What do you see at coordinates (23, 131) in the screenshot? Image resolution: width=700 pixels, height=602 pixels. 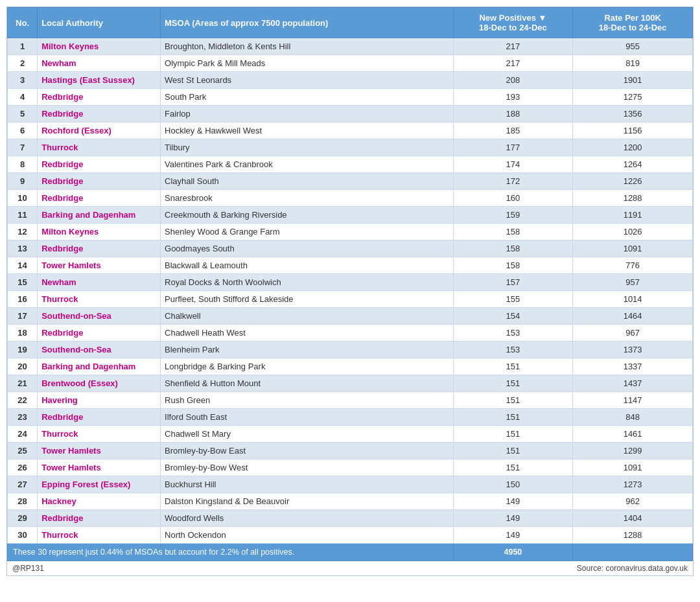 I see `row-number: 6` at bounding box center [23, 131].